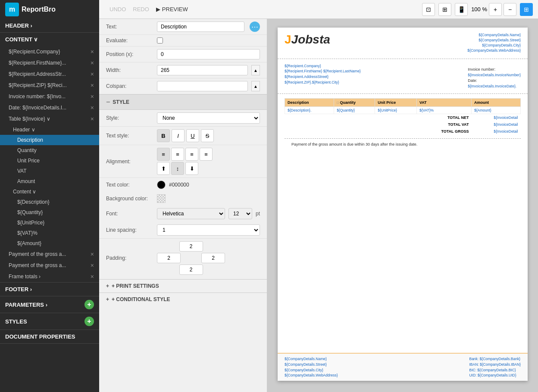  Describe the element at coordinates (161, 185) in the screenshot. I see `text-color-swatch` at that location.